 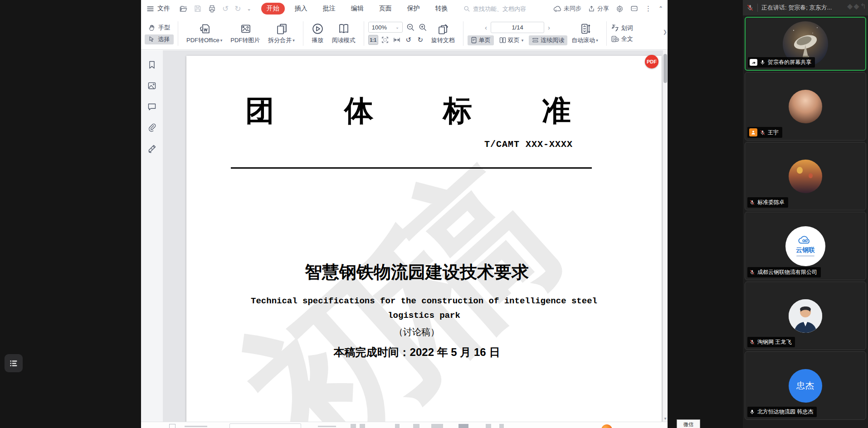 I want to click on participant-tile: 忠杰 北方恒达物流园 韩忠杰, so click(x=805, y=385).